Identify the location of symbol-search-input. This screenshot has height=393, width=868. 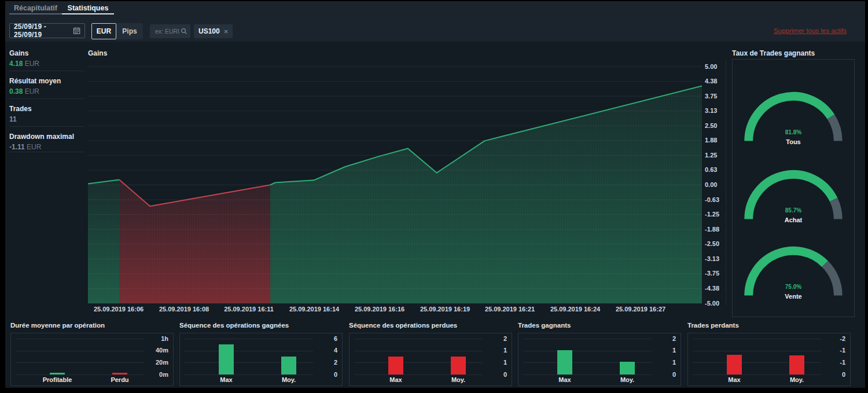
(167, 31).